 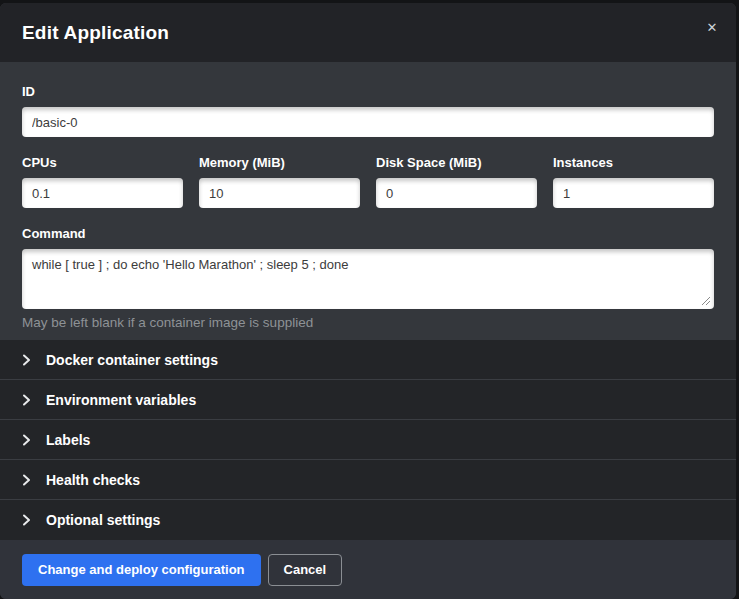 What do you see at coordinates (102, 162) in the screenshot?
I see `cpus-label: CPUs` at bounding box center [102, 162].